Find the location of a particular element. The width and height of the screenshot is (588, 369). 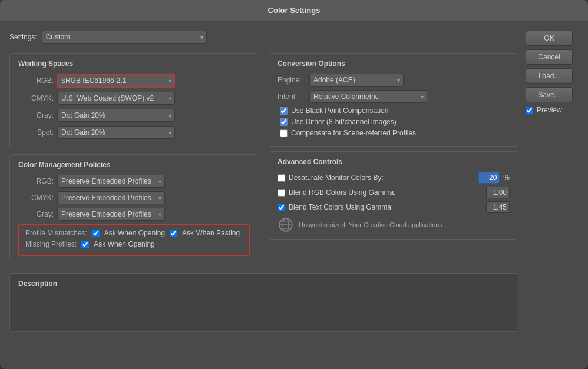

globe-icon is located at coordinates (286, 225).